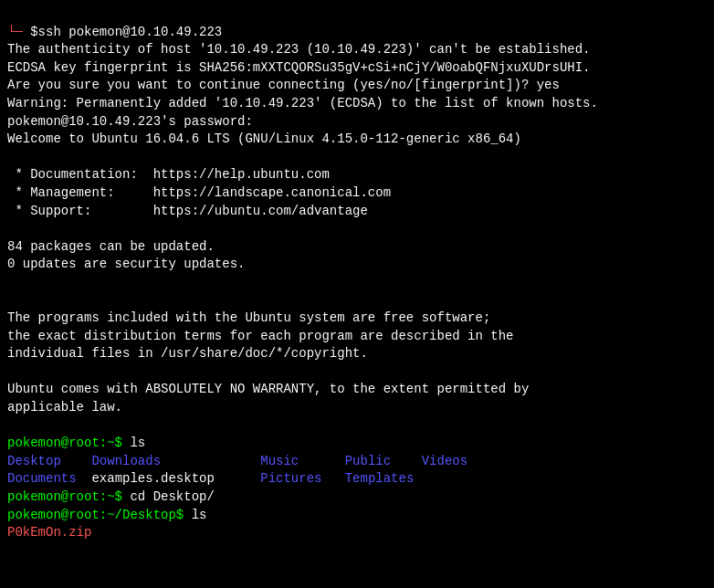  What do you see at coordinates (357, 122) in the screenshot?
I see `terminal-line-5: pokemon@10.10.49.223's password:` at bounding box center [357, 122].